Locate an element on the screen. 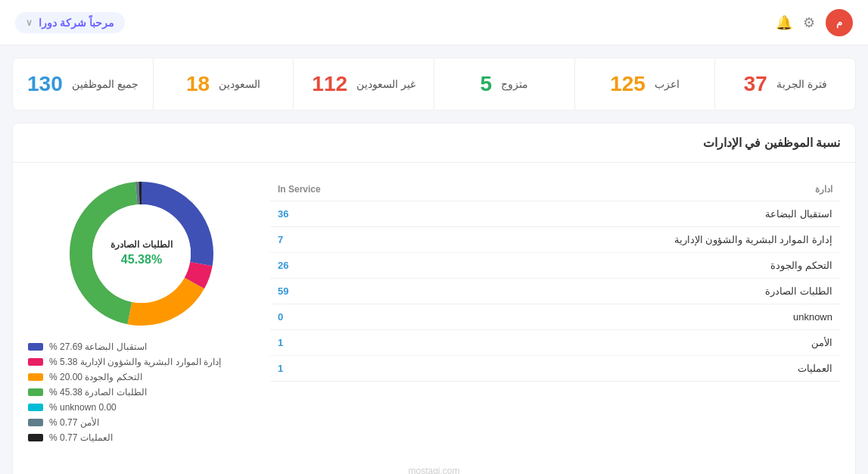 This screenshot has height=474, width=868. col-service-header: In Service is located at coordinates (342, 189).